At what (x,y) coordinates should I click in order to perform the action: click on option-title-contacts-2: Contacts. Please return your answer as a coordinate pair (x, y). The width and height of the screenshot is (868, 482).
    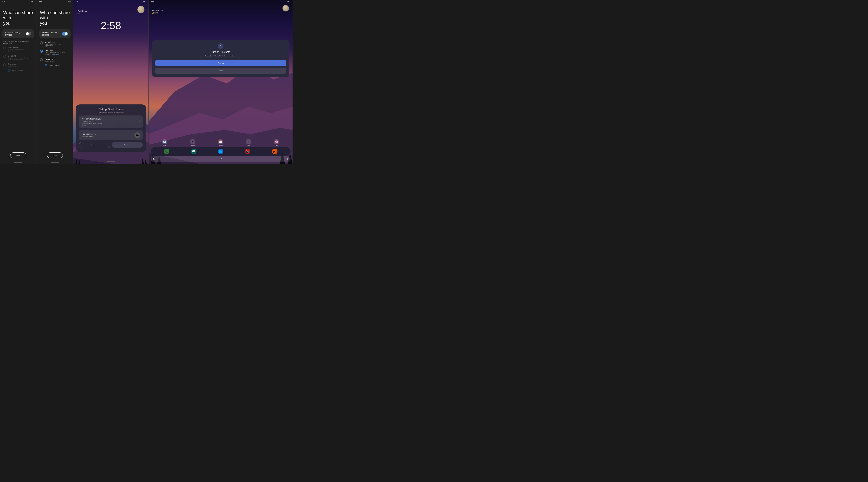
    Looking at the image, I should click on (57, 51).